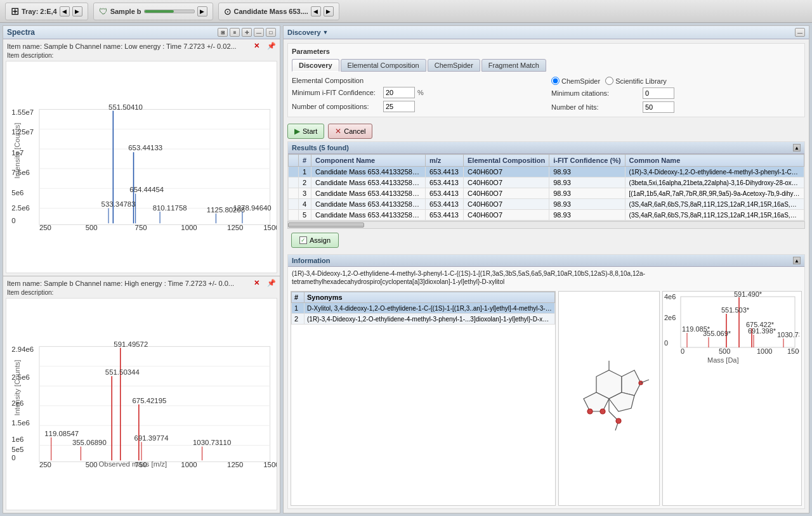  I want to click on col-common: Common Name, so click(714, 161).